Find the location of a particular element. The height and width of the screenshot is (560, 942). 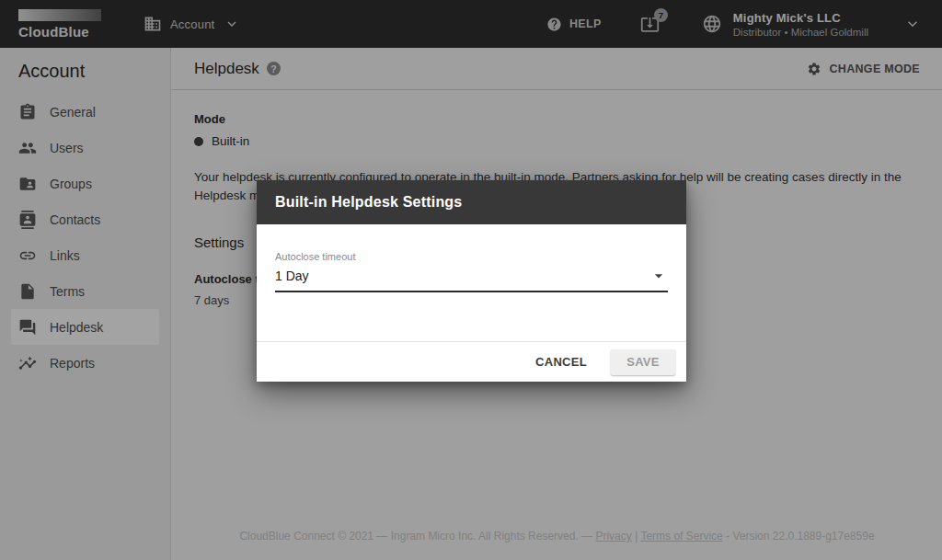

dialog-body: Autoclose timeout 1 Day is located at coordinates (471, 283).